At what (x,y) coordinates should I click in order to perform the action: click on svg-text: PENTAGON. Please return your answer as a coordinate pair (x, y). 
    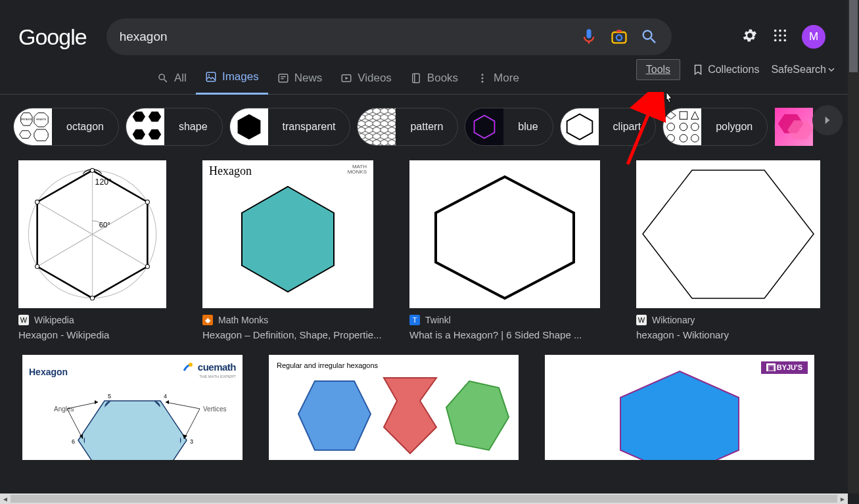
    Looking at the image, I should click on (26, 120).